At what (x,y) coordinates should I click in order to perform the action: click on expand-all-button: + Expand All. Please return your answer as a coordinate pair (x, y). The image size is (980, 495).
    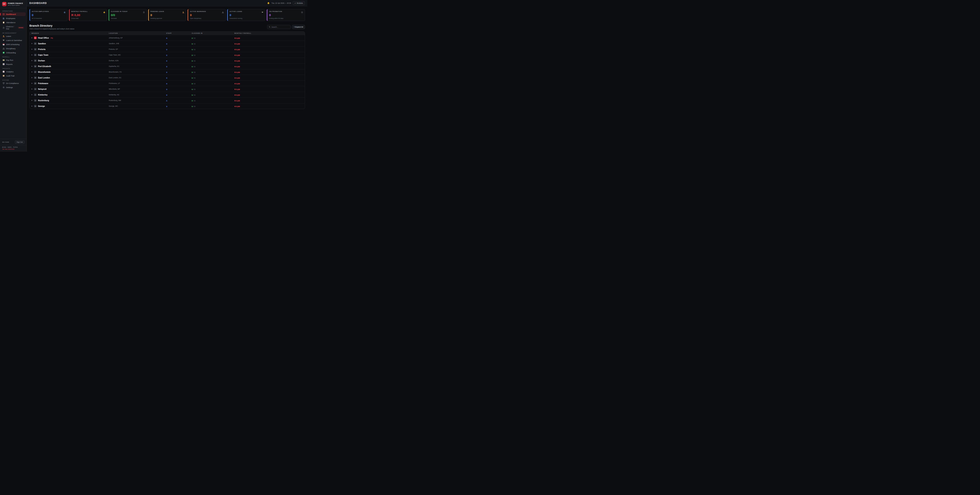
    Looking at the image, I should click on (299, 27).